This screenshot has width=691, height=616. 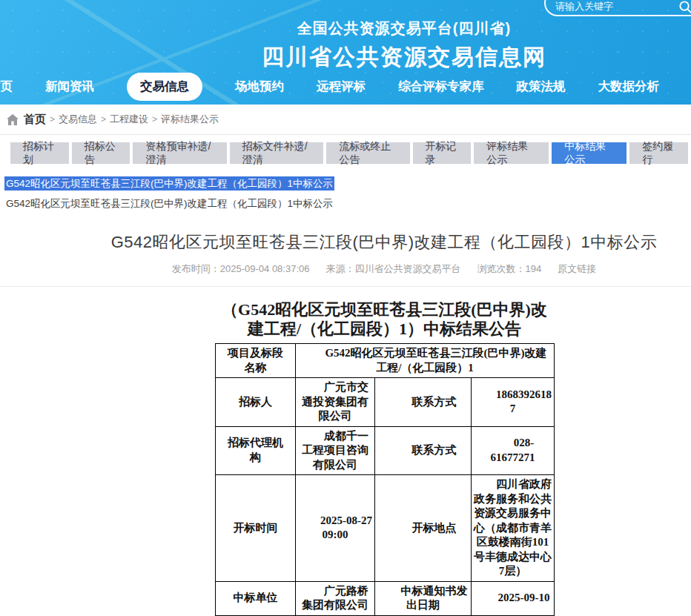 I want to click on table-cell-r1c2: 联系方式, so click(x=423, y=403).